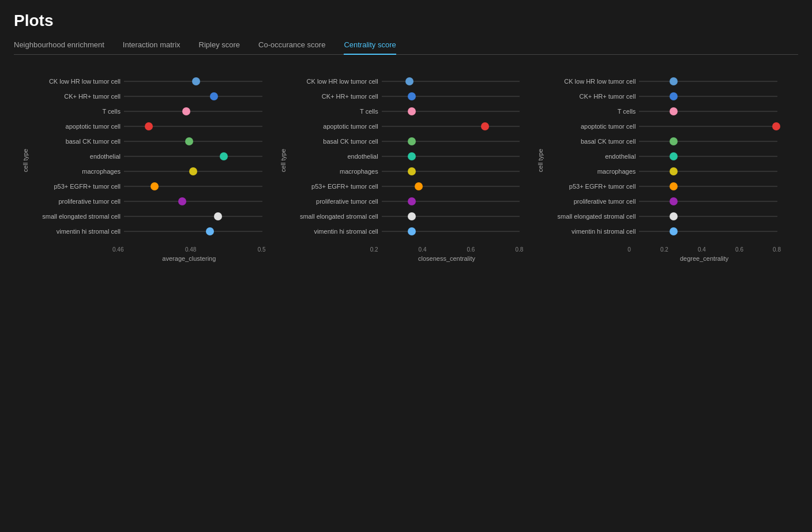  Describe the element at coordinates (663, 160) in the screenshot. I see `rows-container-chart3: CK low HR low tumor cellCK+ HR+ tumor ce…` at that location.